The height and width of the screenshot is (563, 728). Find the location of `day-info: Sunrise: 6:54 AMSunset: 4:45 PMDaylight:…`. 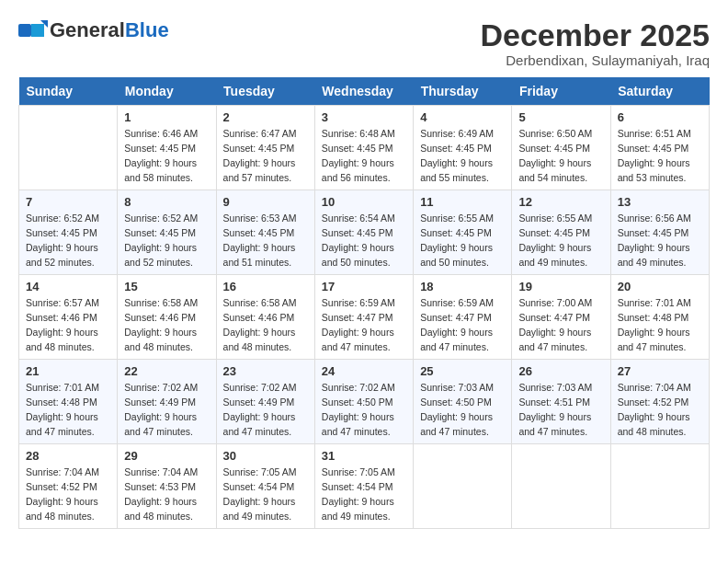

day-info: Sunrise: 6:54 AMSunset: 4:45 PMDaylight:… is located at coordinates (364, 241).